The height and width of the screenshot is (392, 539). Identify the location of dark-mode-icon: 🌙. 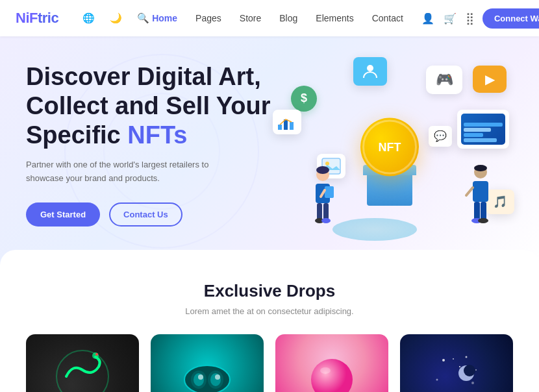
(116, 18).